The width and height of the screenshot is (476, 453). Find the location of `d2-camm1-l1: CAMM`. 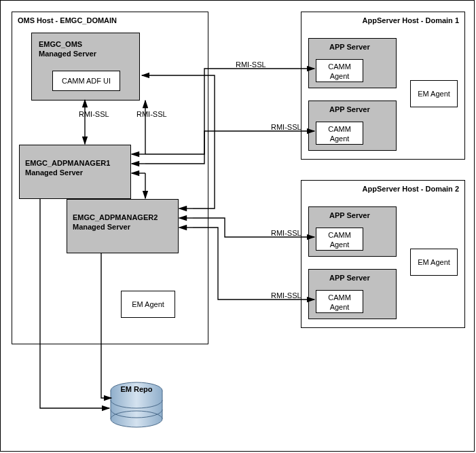

d2-camm1-l1: CAMM is located at coordinates (340, 235).